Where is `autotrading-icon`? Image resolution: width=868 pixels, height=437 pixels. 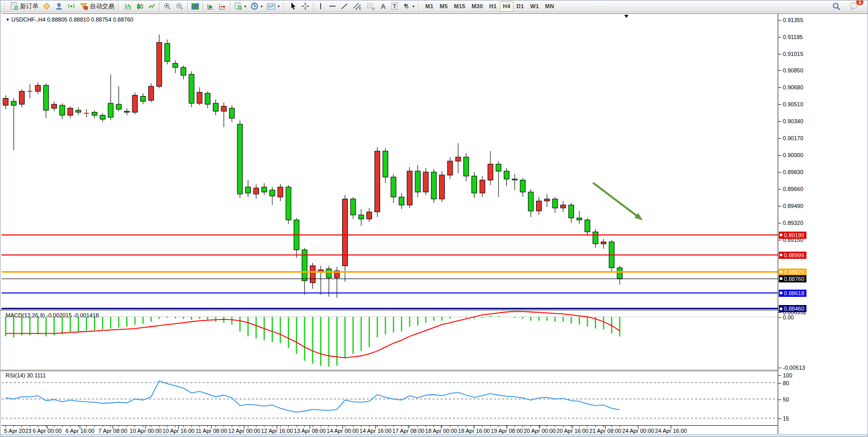 autotrading-icon is located at coordinates (84, 6).